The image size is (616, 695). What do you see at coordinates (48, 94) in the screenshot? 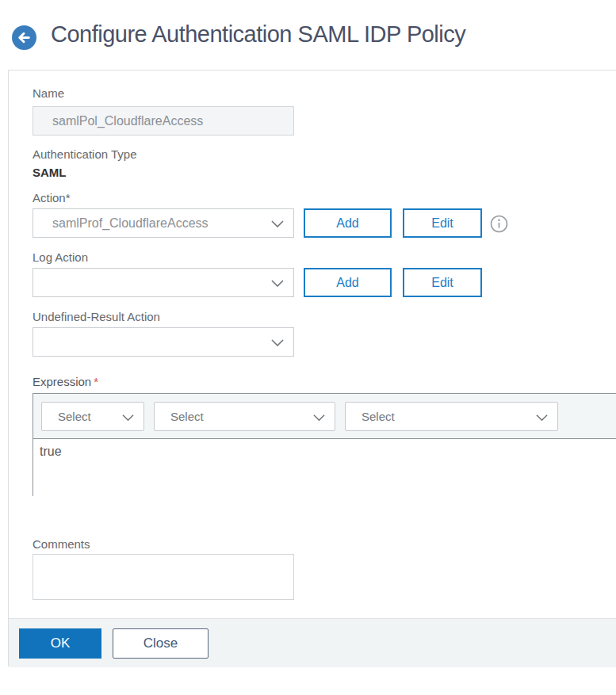
I see `name-label: Name` at bounding box center [48, 94].